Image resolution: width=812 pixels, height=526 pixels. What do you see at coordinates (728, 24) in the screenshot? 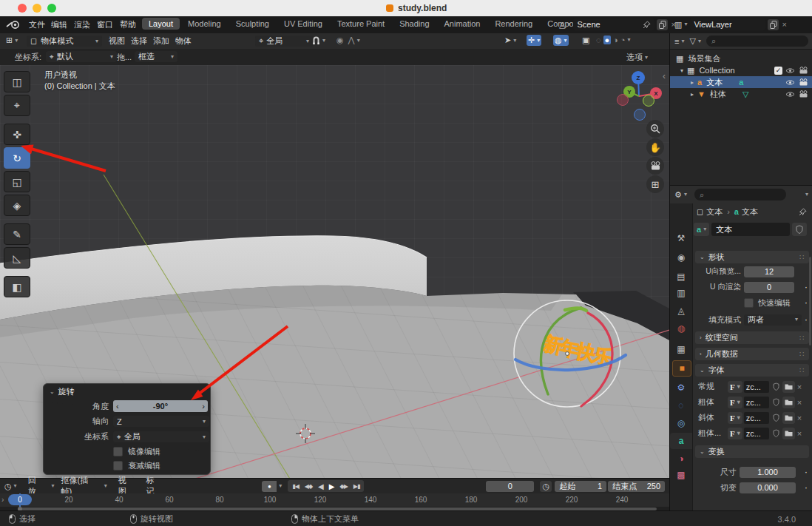
I see `viewlayer-name-field: ViewLayer` at bounding box center [728, 24].